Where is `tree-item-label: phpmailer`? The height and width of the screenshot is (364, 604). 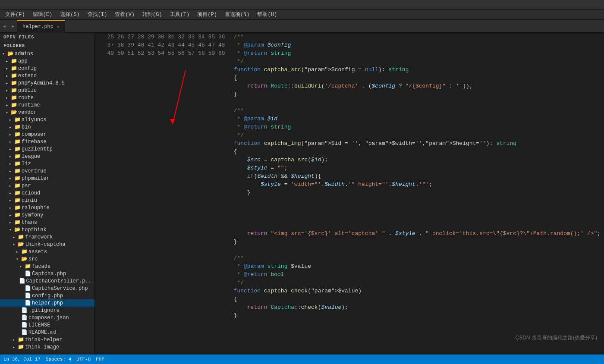
tree-item-label: phpmailer is located at coordinates (35, 179).